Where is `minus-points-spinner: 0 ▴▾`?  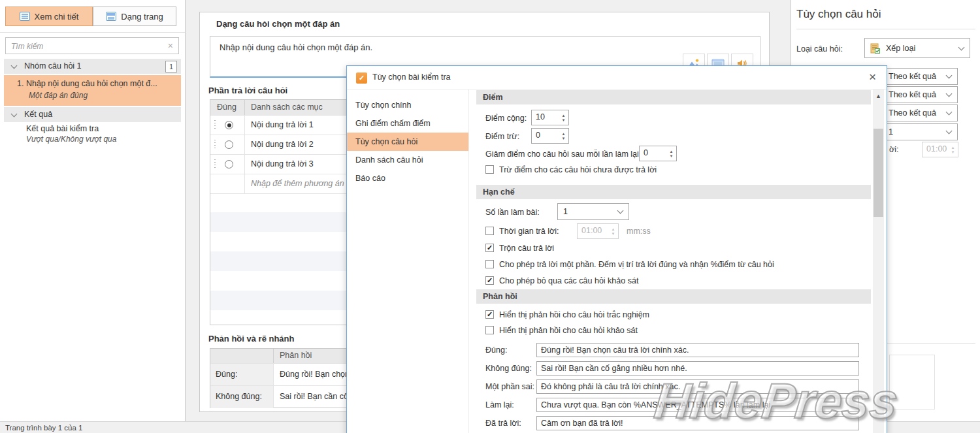
minus-points-spinner: 0 ▴▾ is located at coordinates (550, 136).